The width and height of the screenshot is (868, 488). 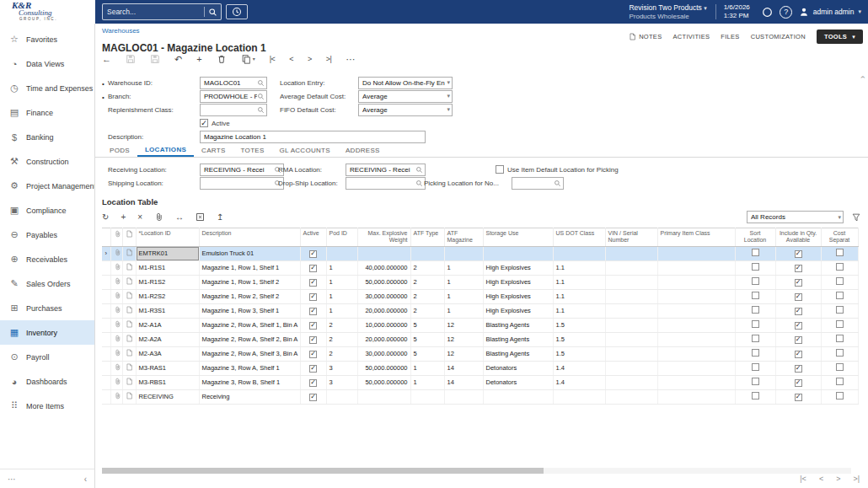 I want to click on receiving-location-field: RECEIVING - Recei, so click(x=242, y=170).